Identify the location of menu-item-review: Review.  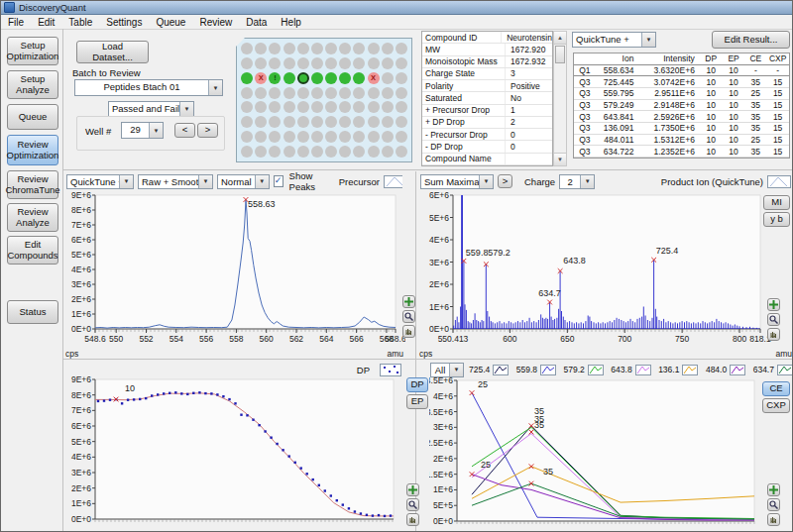
(216, 22).